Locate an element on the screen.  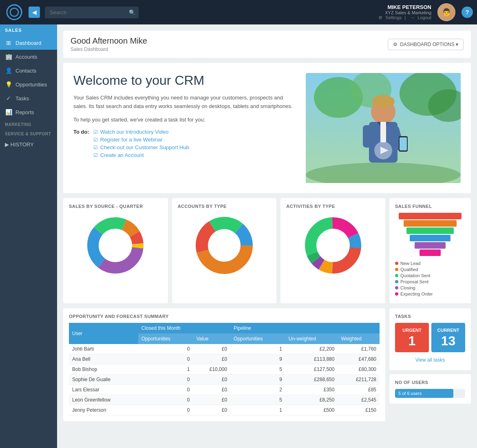
cell-cl-opp: 1 is located at coordinates (166, 369).